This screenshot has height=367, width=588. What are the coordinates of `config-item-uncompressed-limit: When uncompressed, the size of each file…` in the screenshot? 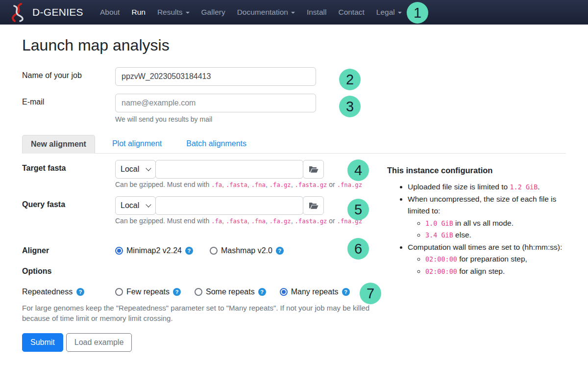 It's located at (487, 217).